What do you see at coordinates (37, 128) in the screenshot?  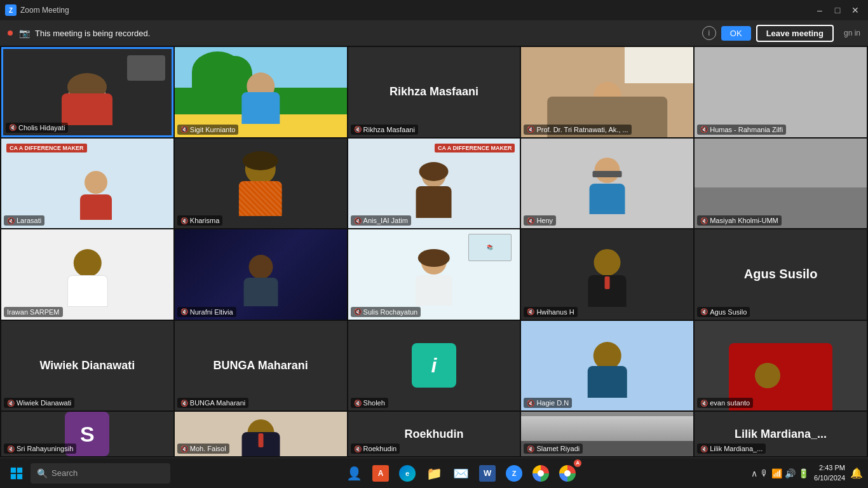 I see `tile-name-1: 🔇 Cholis Hidayati` at bounding box center [37, 128].